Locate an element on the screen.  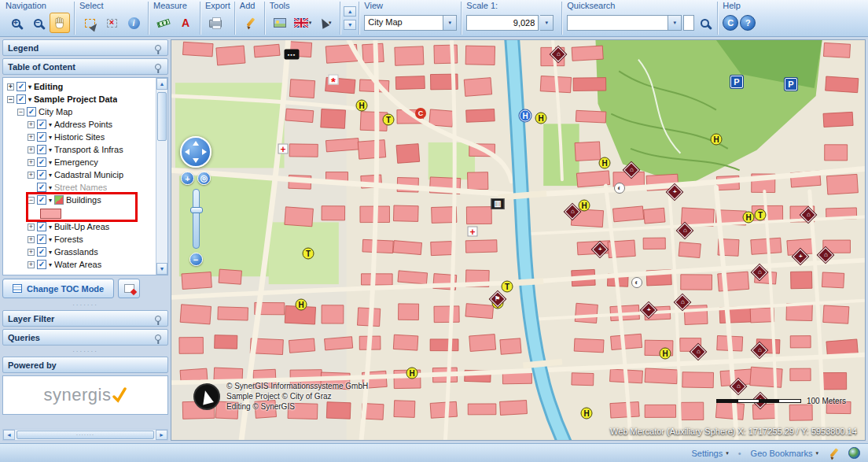
context-help-button: C is located at coordinates (730, 23).